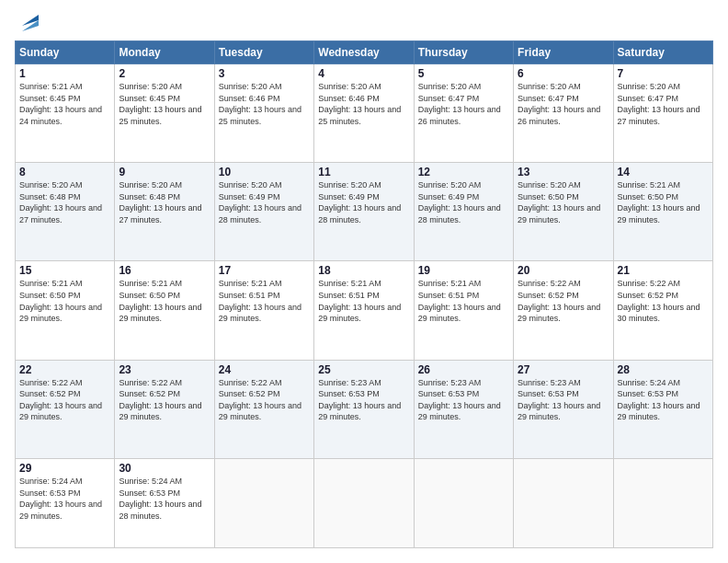 The height and width of the screenshot is (563, 728). I want to click on day-number: 2, so click(164, 74).